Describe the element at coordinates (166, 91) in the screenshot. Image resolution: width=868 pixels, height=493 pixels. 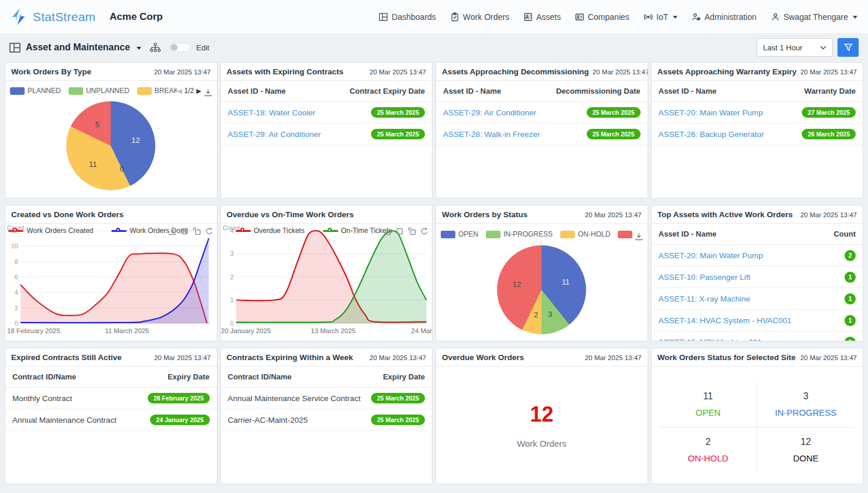
I see `legend-label: BREAKDOWN` at that location.